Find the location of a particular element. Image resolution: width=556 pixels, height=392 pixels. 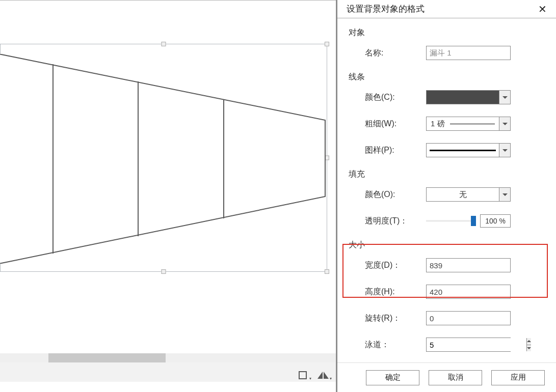

lanes-field is located at coordinates (476, 345).